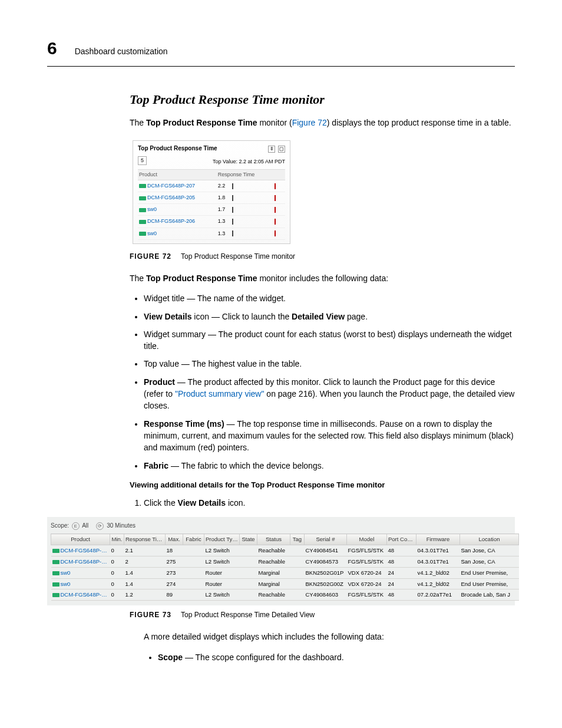  Describe the element at coordinates (174, 540) in the screenshot. I see `col-max: Max.` at that location.